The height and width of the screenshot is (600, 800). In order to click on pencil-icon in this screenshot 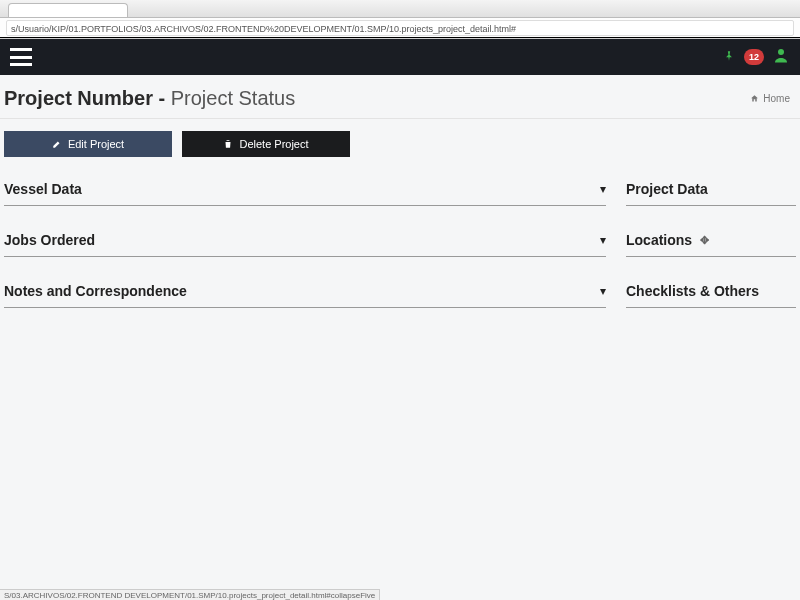, I will do `click(57, 144)`.